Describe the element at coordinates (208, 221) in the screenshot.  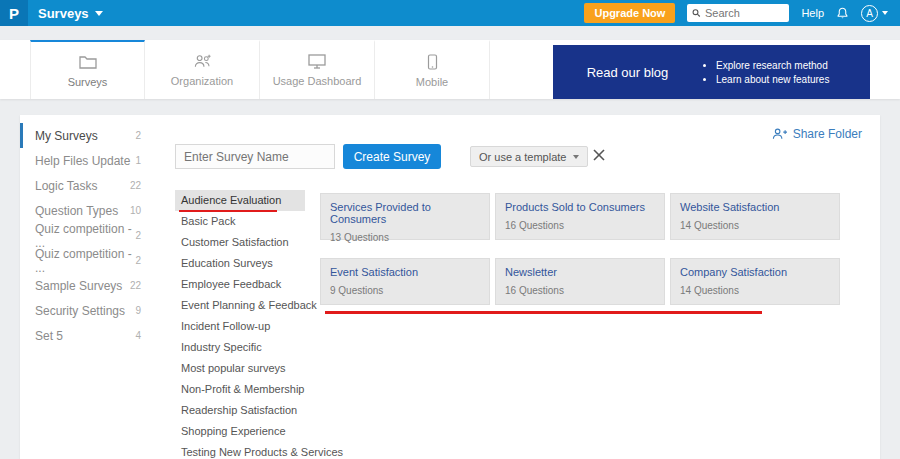
I see `category-label: Basic Pack` at that location.